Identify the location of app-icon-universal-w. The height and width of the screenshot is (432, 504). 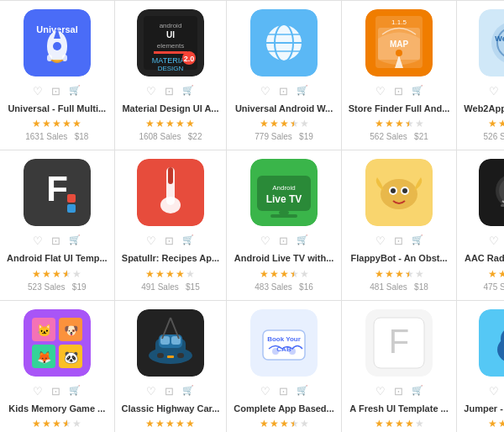
(284, 43).